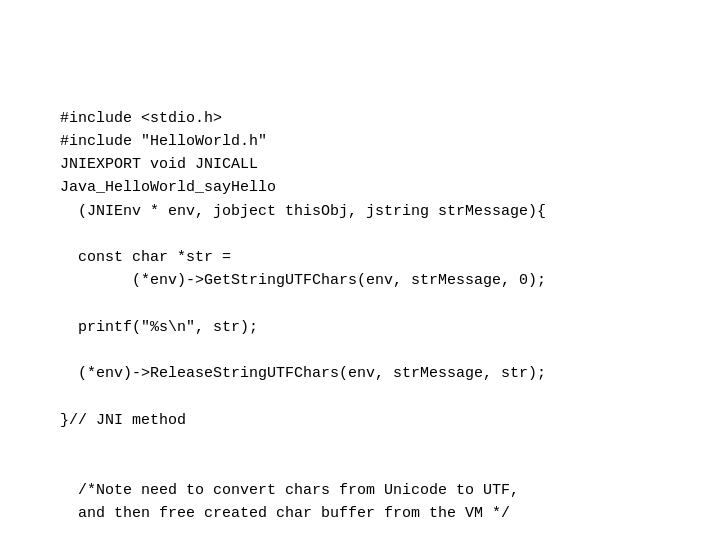 This screenshot has width=720, height=540. Describe the element at coordinates (365, 514) in the screenshot. I see `code-line-17: and then free created char buffer from t…` at that location.